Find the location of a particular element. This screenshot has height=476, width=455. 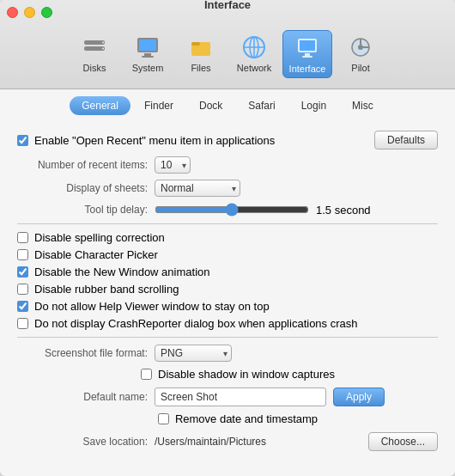

checkbox-char-picker: Disable Character Picker is located at coordinates (228, 254).